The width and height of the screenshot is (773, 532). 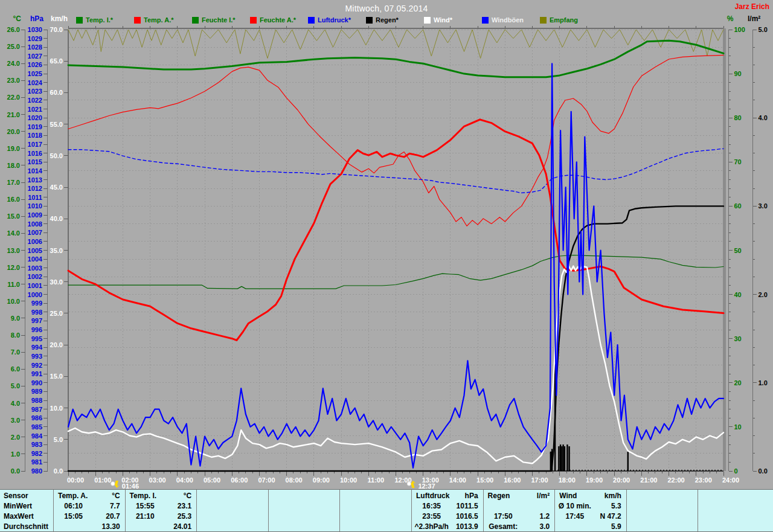 I want to click on axis-label-pressure: 992, so click(x=37, y=365).